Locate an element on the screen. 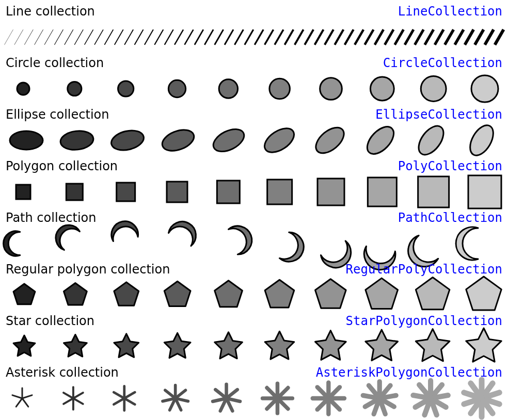  row-title-ellipse: Ellipse collection is located at coordinates (57, 115).